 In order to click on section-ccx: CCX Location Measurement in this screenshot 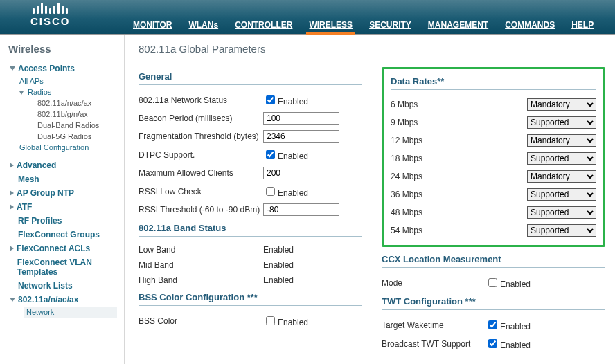, I will do `click(493, 261)`.